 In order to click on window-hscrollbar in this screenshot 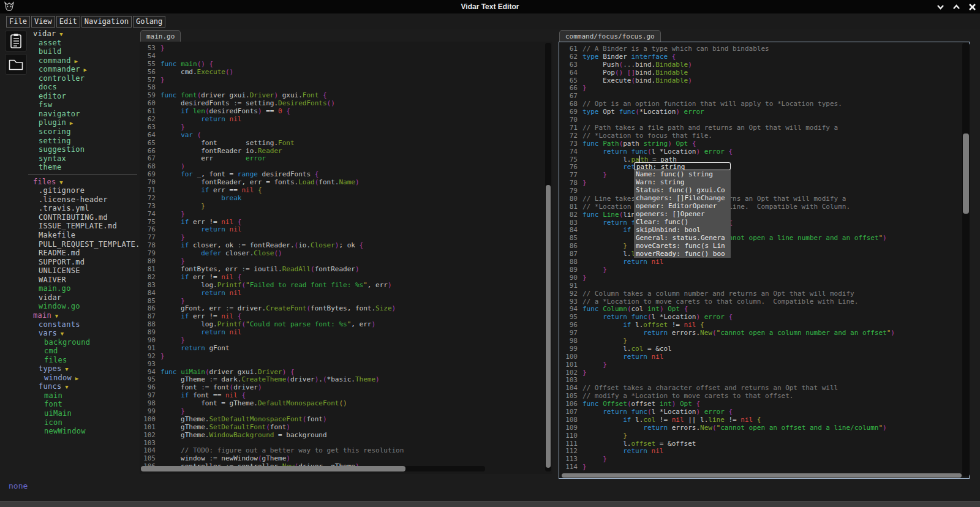, I will do `click(490, 504)`.